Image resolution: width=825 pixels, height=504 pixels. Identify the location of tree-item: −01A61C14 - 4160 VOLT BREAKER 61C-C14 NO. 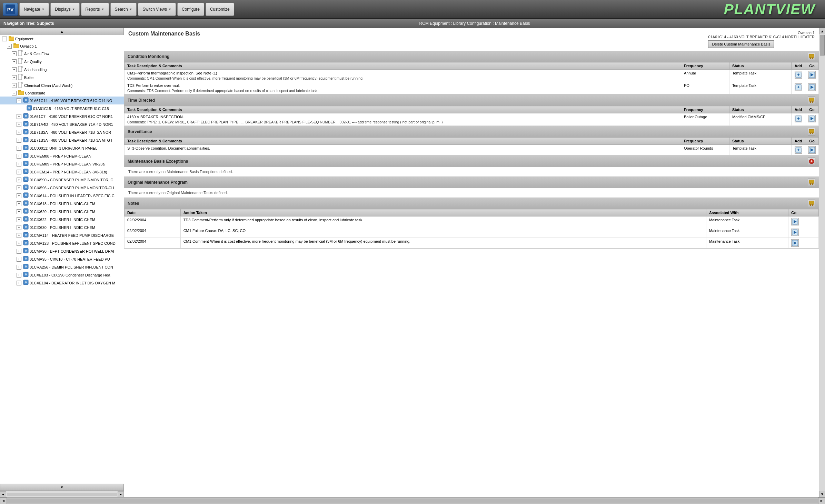
(62, 101).